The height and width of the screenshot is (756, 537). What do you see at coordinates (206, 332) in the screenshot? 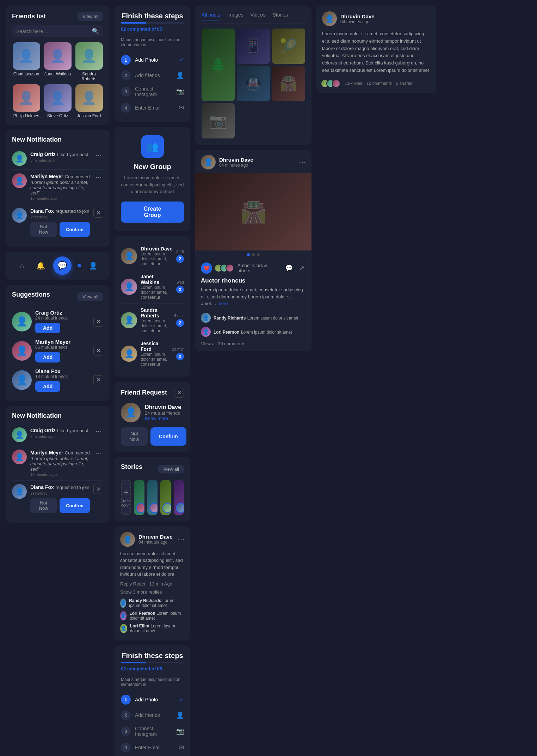
I see `comment-avatar-lori: 👤` at bounding box center [206, 332].